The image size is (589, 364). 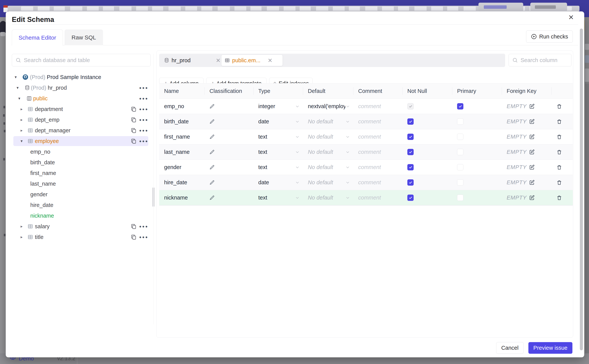 What do you see at coordinates (182, 198) in the screenshot?
I see `column-name: nickname` at bounding box center [182, 198].